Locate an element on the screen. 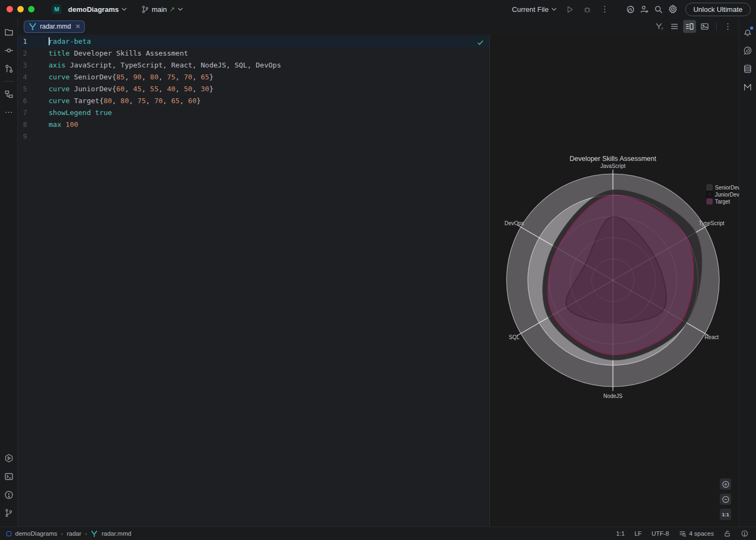 This screenshot has width=756, height=540. toolbar-separator is located at coordinates (716, 26).